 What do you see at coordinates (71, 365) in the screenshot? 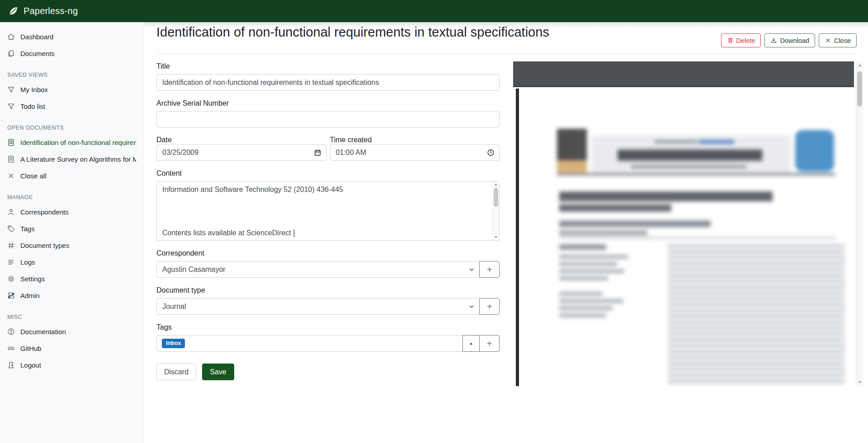
I see `sidebar-item-logout: Logout` at bounding box center [71, 365].